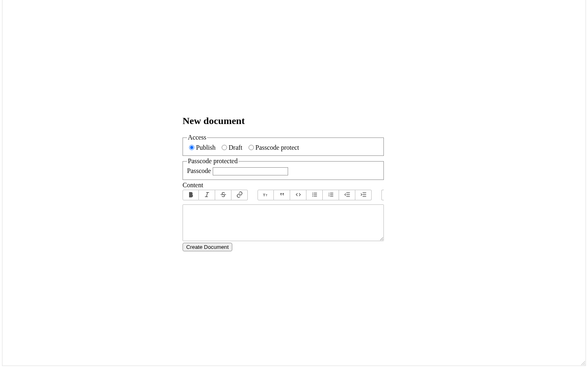 The height and width of the screenshot is (368, 588). What do you see at coordinates (223, 195) in the screenshot?
I see `strikethrough-icon` at bounding box center [223, 195].